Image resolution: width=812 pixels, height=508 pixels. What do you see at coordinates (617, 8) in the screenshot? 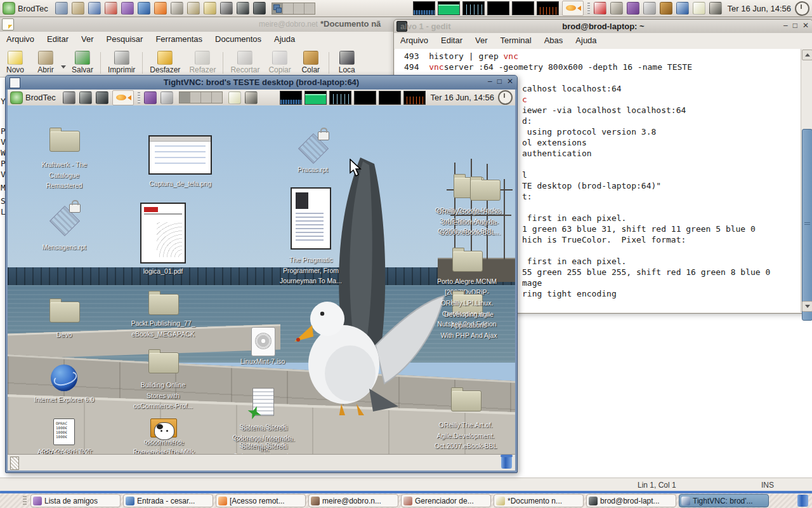
I see `search-icon` at bounding box center [617, 8].